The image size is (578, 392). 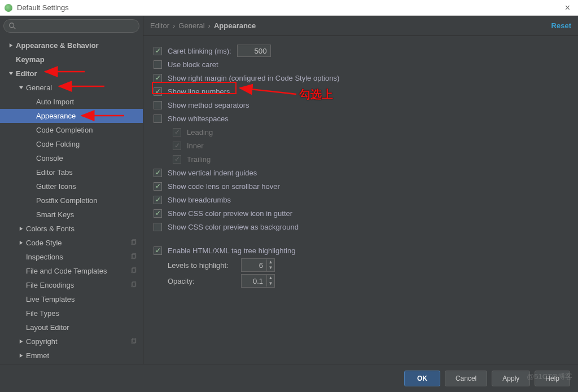 What do you see at coordinates (71, 271) in the screenshot?
I see `tree-item-file-and-code-templates: File and Code Templates` at bounding box center [71, 271].